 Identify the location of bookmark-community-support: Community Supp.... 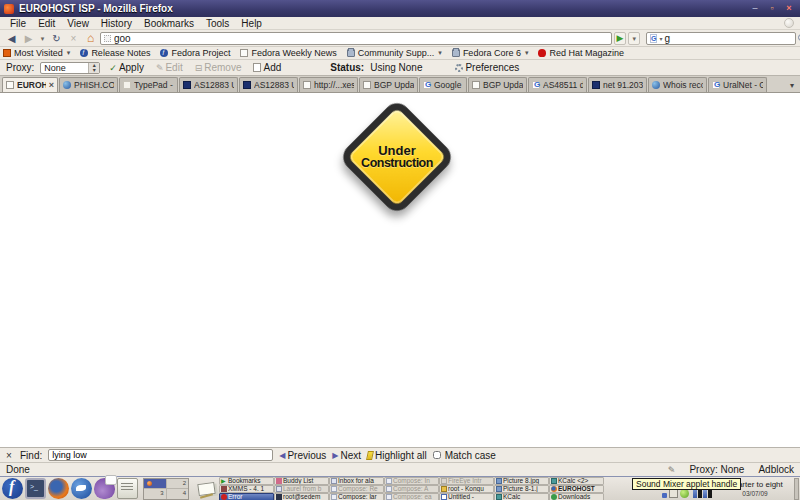
(394, 53).